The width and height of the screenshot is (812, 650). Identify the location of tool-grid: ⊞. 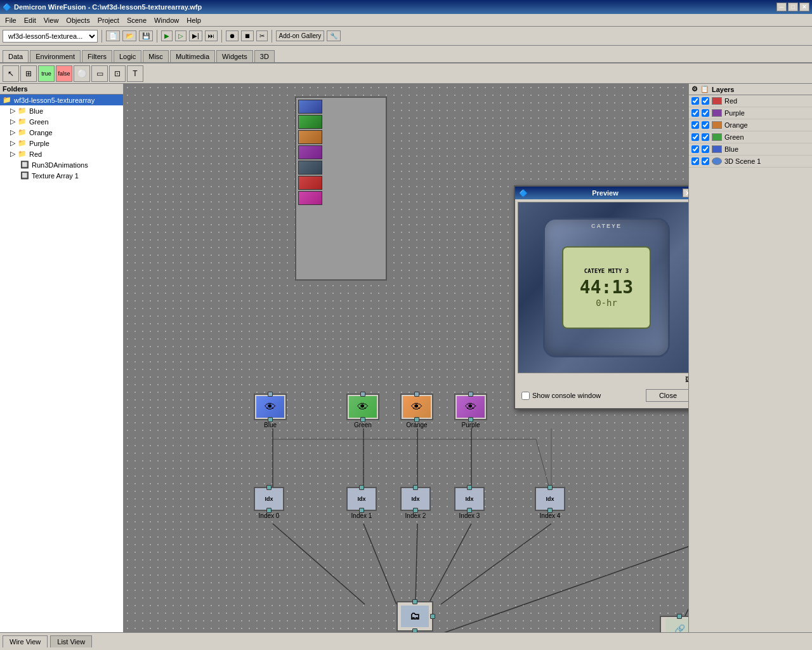
(29, 74).